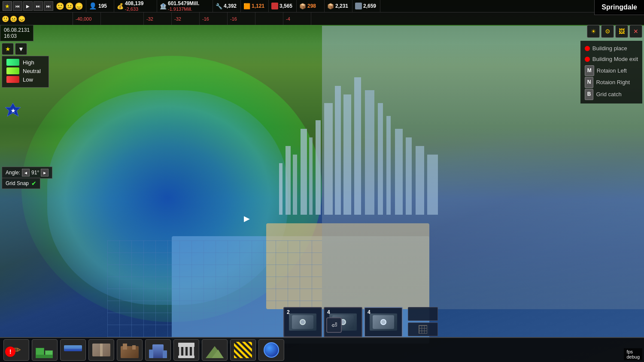 This screenshot has height=362, width=644. I want to click on sun-button: ☀, so click(593, 31).